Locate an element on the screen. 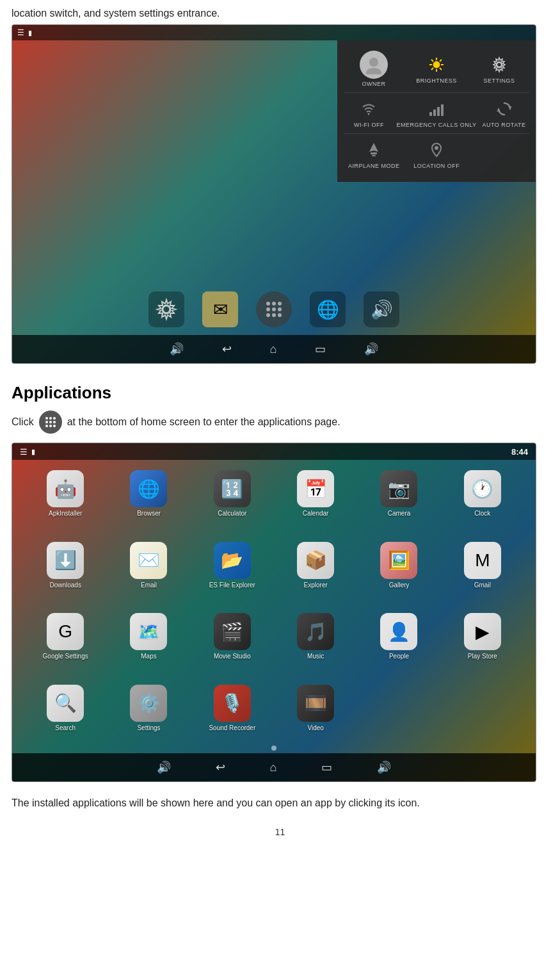 Image resolution: width=560 pixels, height=955 pixels. qs-row-2: WI-FI OFF EMERGENCY CALLS ONLY is located at coordinates (436, 113).